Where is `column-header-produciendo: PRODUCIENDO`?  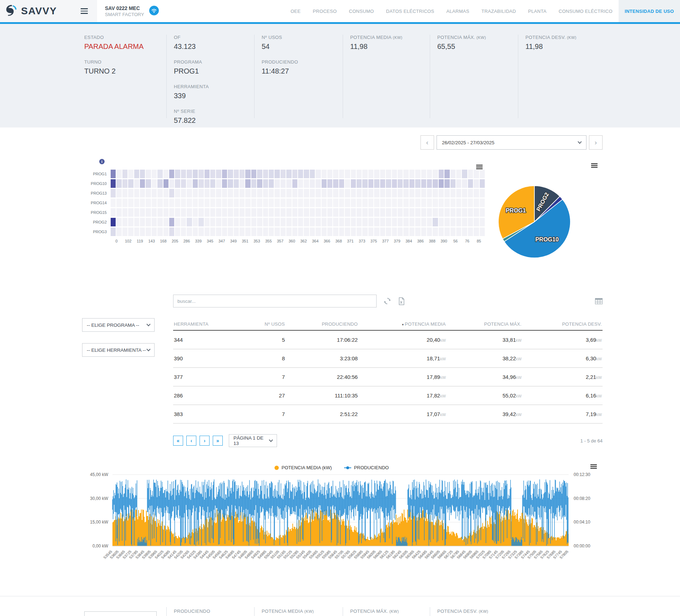 column-header-produciendo: PRODUCIENDO is located at coordinates (322, 324).